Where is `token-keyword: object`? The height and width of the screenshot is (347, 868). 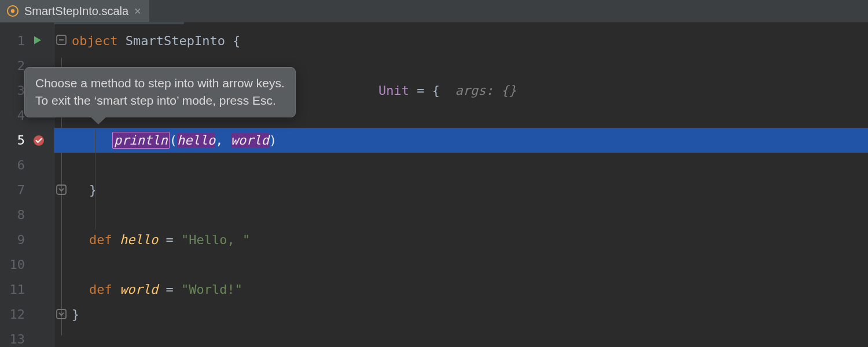
token-keyword: object is located at coordinates (95, 40).